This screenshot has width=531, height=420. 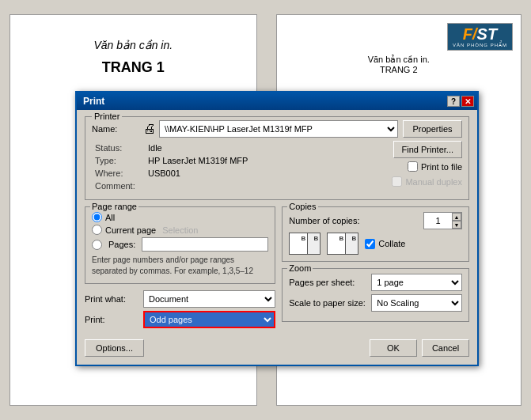 I want to click on fast-slash: F, so click(x=468, y=34).